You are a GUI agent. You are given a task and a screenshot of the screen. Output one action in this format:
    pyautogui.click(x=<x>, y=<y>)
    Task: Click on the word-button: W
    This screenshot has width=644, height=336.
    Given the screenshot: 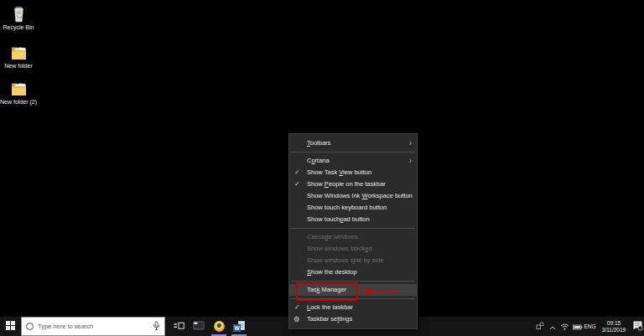 What is the action you would take?
    pyautogui.click(x=239, y=327)
    